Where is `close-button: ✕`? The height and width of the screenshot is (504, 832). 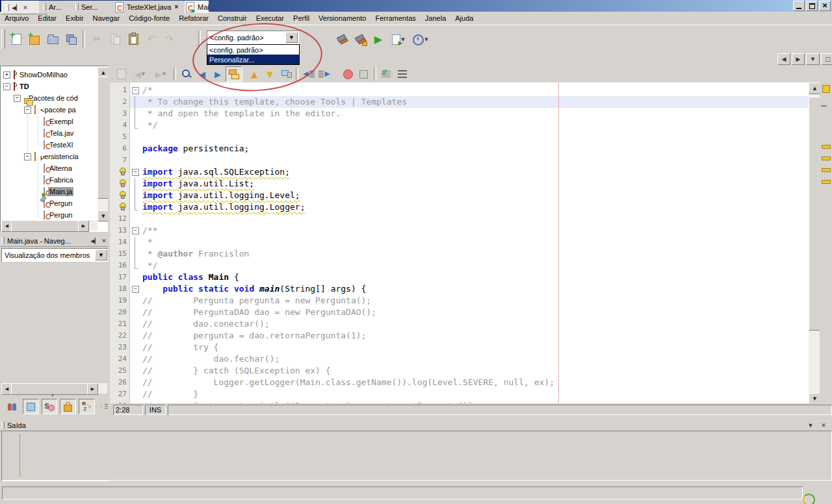
close-button: ✕ is located at coordinates (825, 6).